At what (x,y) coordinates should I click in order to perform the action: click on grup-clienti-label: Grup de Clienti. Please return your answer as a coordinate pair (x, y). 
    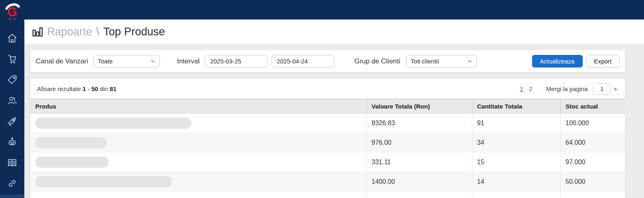
    Looking at the image, I should click on (377, 61).